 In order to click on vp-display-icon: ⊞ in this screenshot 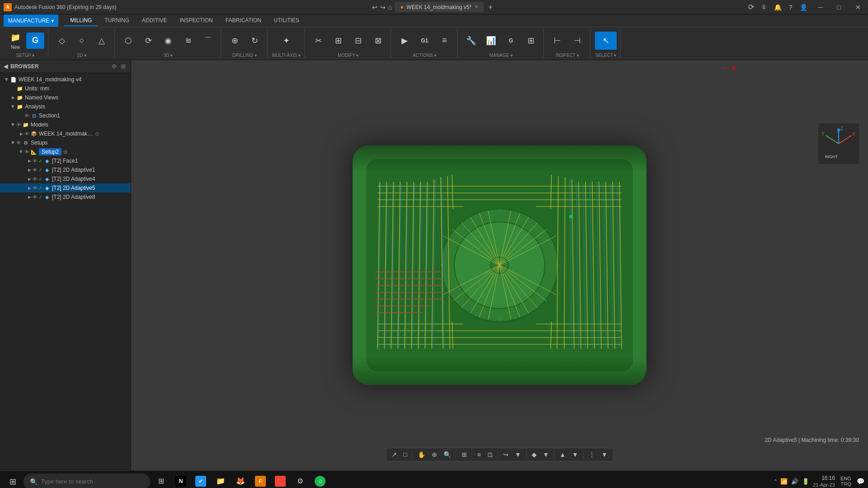, I will do `click(464, 455)`.